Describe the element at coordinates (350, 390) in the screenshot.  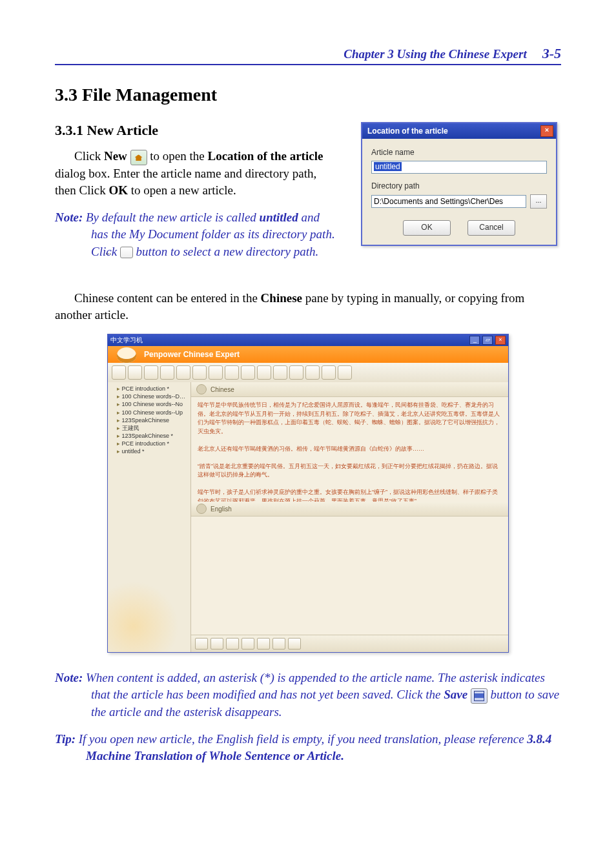
I see `chinese-pane-header: Chinese` at that location.